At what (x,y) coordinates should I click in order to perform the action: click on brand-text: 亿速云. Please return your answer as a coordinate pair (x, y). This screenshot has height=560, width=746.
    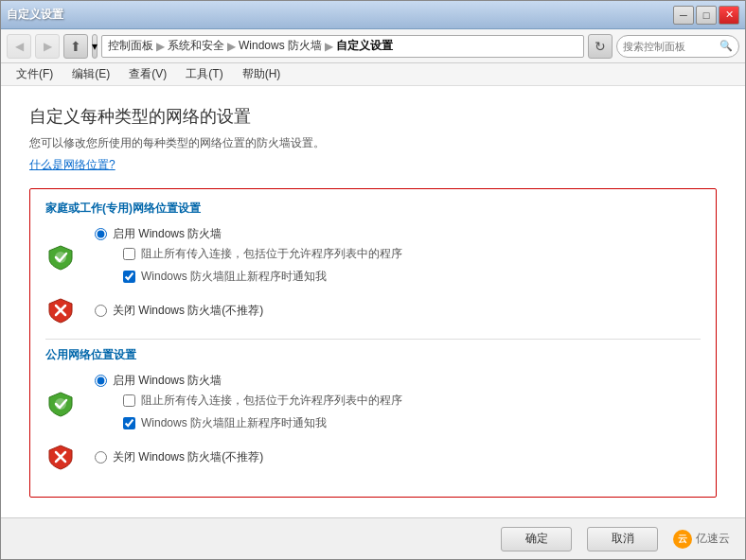
    Looking at the image, I should click on (713, 539).